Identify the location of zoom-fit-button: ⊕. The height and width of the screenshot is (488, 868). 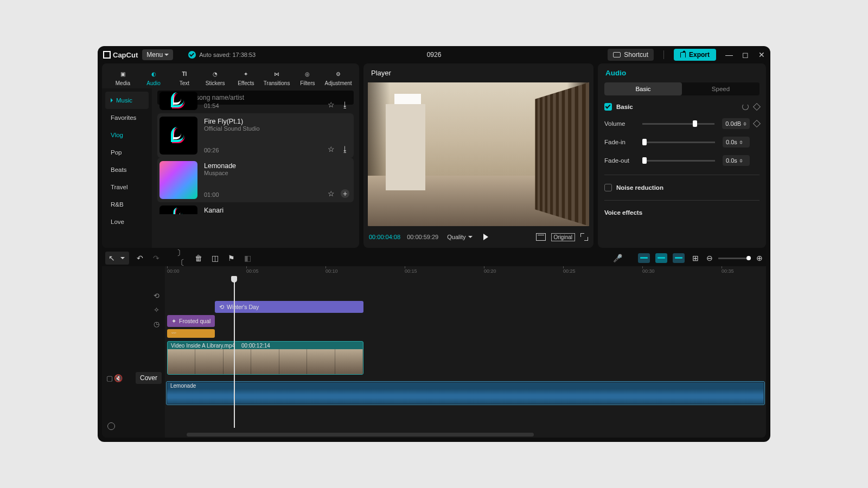
(760, 258).